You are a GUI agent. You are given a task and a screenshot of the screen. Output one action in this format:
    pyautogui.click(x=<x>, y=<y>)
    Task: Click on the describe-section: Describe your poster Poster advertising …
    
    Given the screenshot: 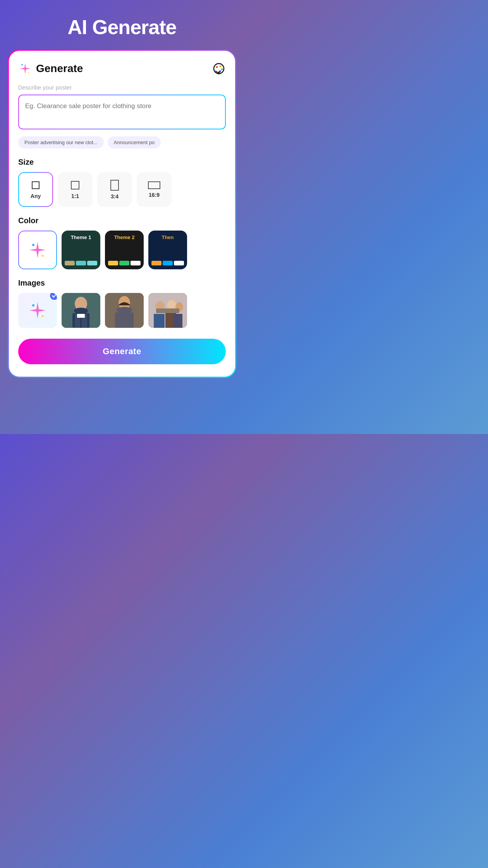 What is the action you would take?
    pyautogui.click(x=122, y=116)
    